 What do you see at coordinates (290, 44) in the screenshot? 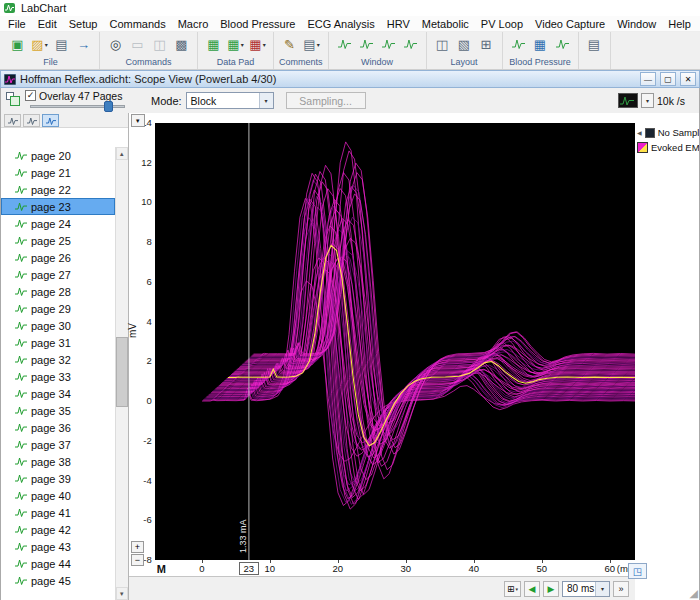
I see `add-comment-icon: ✎` at bounding box center [290, 44].